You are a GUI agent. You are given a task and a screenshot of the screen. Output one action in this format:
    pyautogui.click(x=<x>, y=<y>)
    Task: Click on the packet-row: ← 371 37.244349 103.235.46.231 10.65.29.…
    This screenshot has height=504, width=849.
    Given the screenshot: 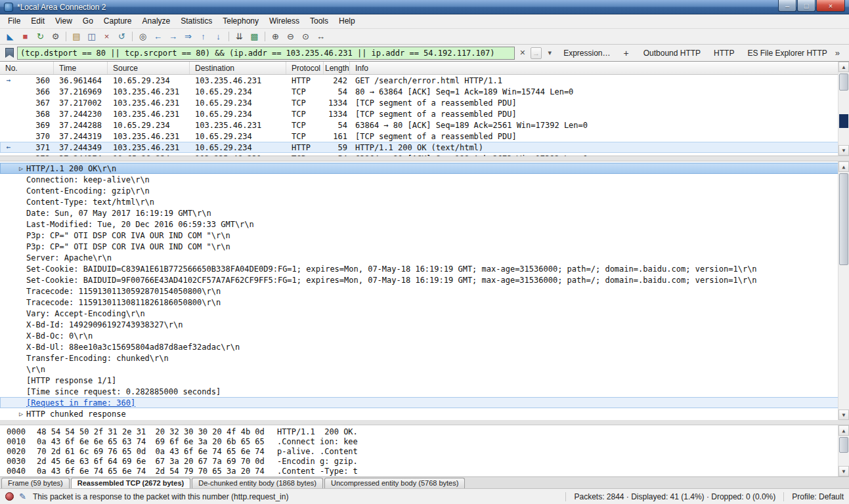 What is the action you would take?
    pyautogui.click(x=424, y=147)
    